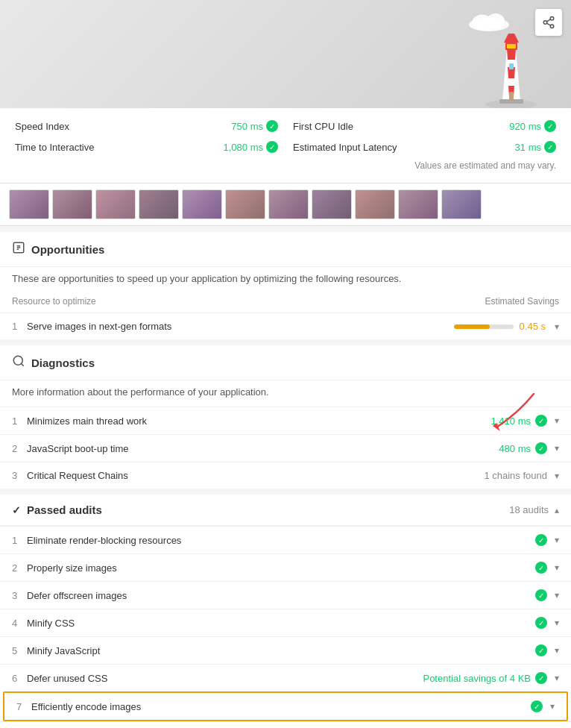  What do you see at coordinates (286, 567) in the screenshot?
I see `passed-row-2: 2 Properly size images ✓ ▾` at bounding box center [286, 567].